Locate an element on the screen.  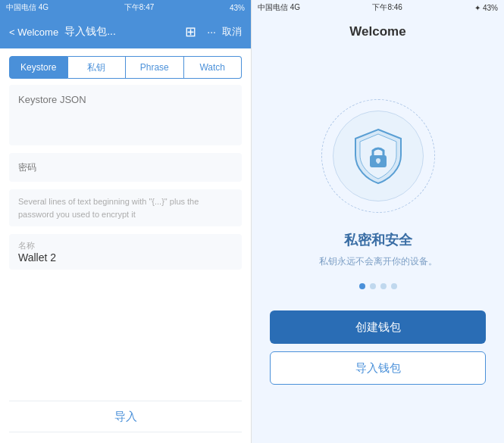
import-button-row: 导入 is located at coordinates (126, 419).